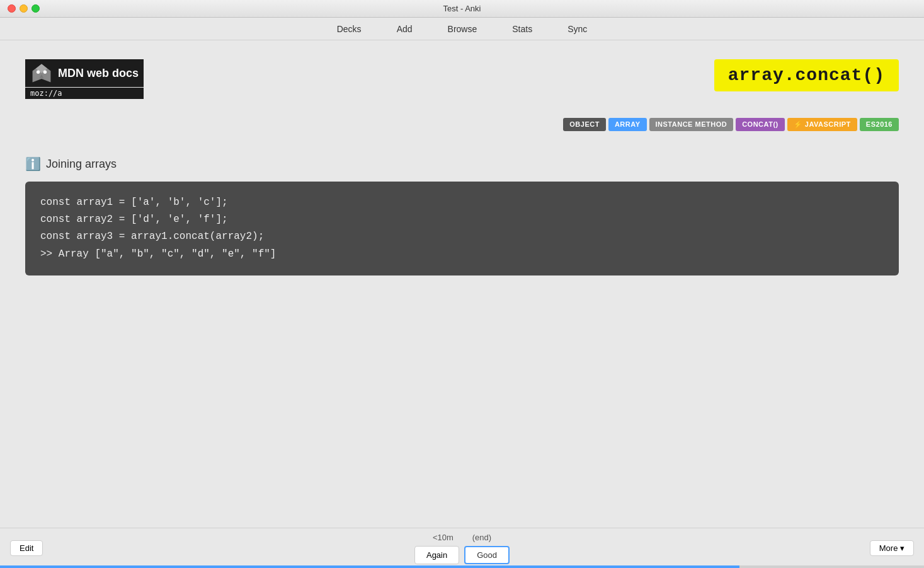 This screenshot has width=924, height=568. Describe the element at coordinates (692, 125) in the screenshot. I see `tag-instance-method: INSTANCE METHOD` at that location.